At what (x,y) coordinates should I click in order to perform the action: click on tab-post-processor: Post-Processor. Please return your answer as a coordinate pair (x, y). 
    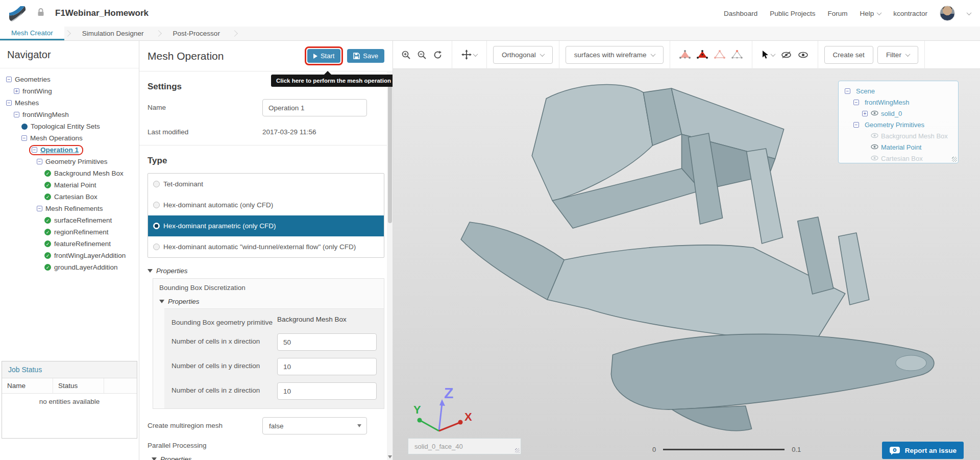
    Looking at the image, I should click on (197, 34).